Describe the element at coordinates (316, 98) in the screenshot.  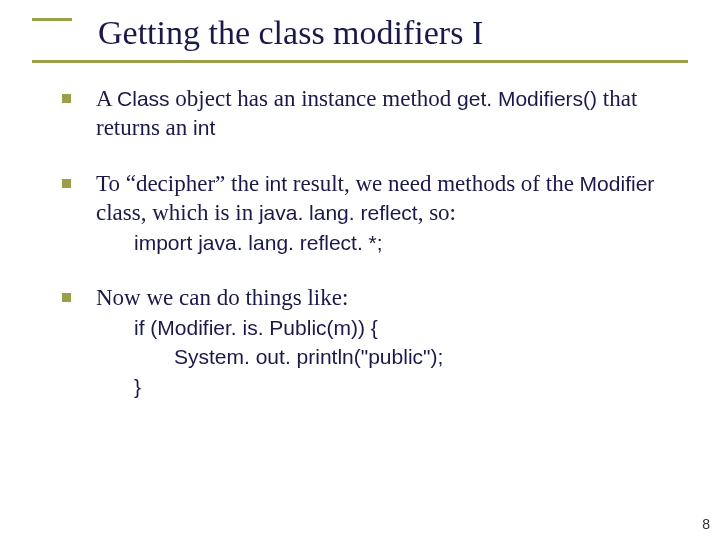
I see `text-run: object has an instance method` at that location.